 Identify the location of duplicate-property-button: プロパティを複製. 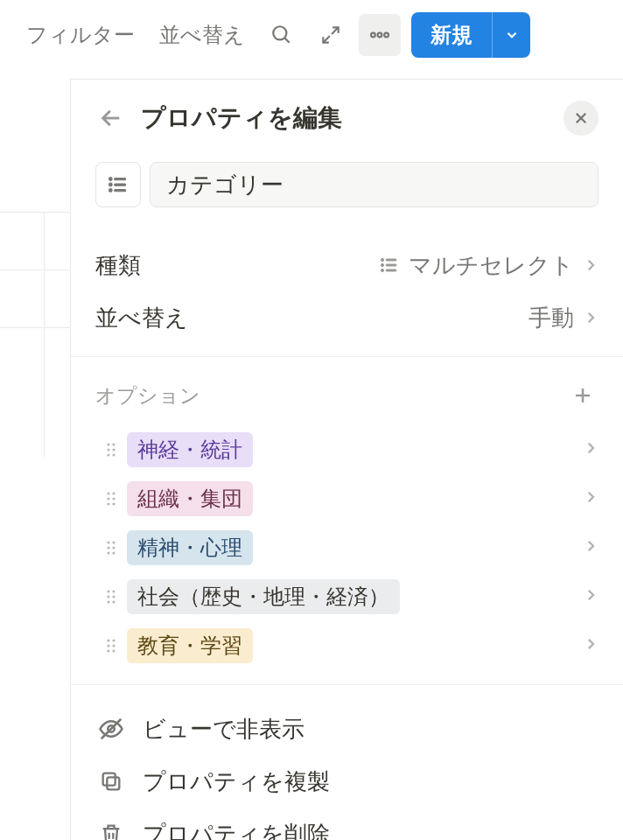
(346, 781).